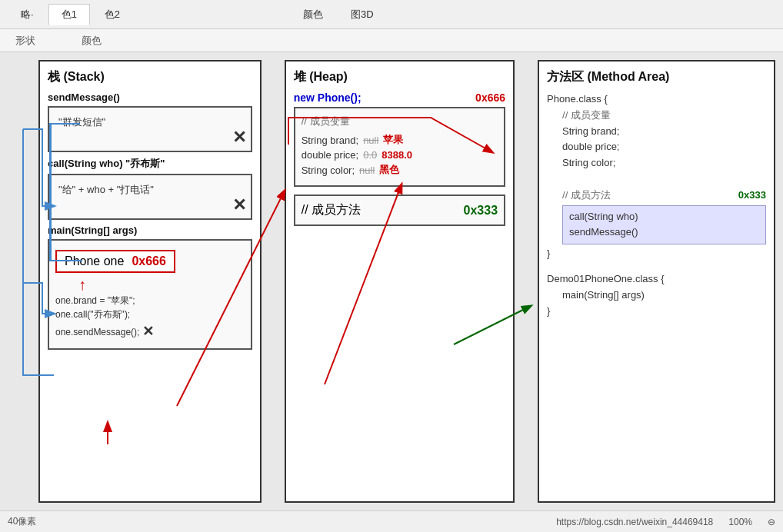 This screenshot has height=532, width=783. What do you see at coordinates (150, 129) in the screenshot?
I see `send-message-box: "群发短信" ✕` at bounding box center [150, 129].